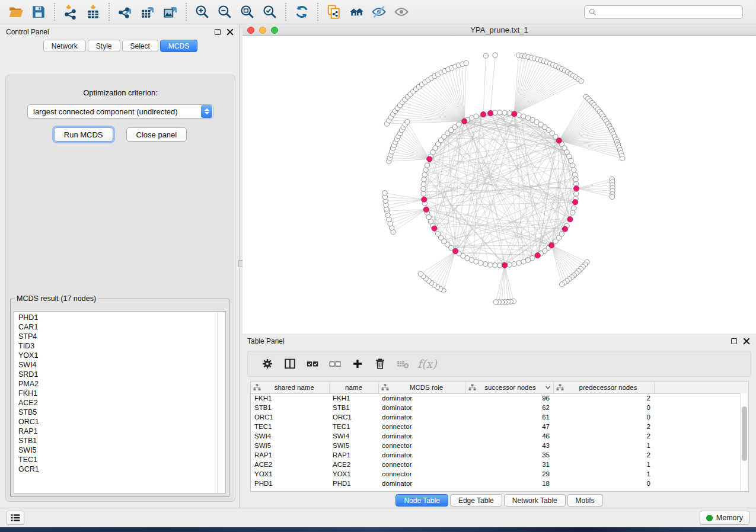  What do you see at coordinates (122, 422) in the screenshot?
I see `mcds-result-item: ORC1` at bounding box center [122, 422].